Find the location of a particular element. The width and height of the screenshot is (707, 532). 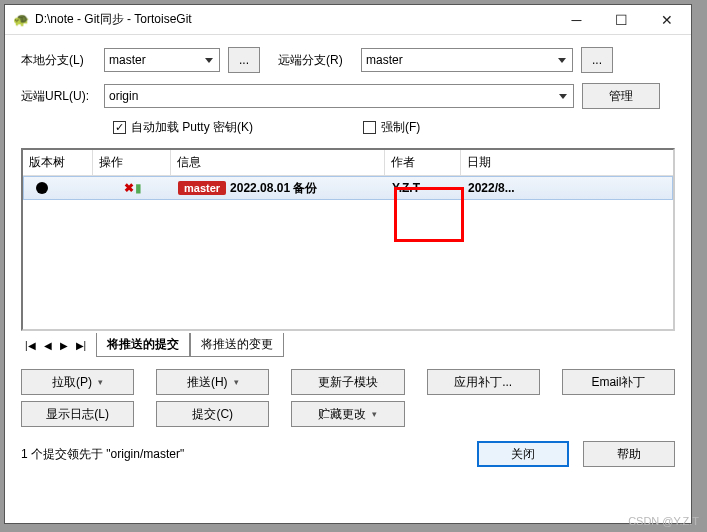

close-button: ✕ is located at coordinates (666, 20).